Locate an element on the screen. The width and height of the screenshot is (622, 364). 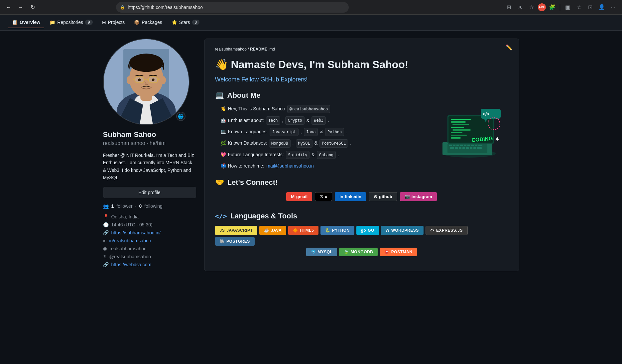
wave-emoji: 👋 is located at coordinates (222, 64).